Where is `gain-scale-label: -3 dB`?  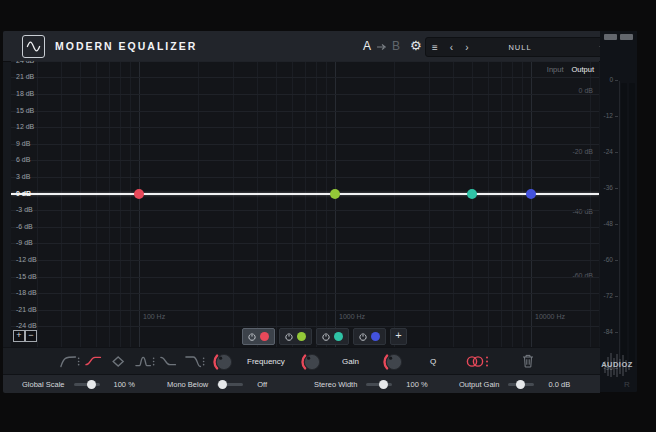 gain-scale-label: -3 dB is located at coordinates (24, 210).